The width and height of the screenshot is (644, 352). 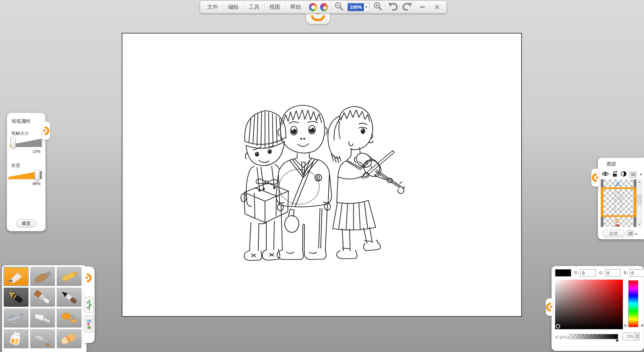 What do you see at coordinates (422, 7) in the screenshot?
I see `minimize-button` at bounding box center [422, 7].